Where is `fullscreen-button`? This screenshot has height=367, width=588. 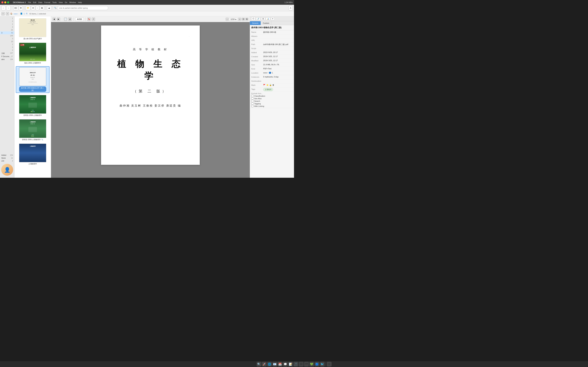 fullscreen-button is located at coordinates (8, 2).